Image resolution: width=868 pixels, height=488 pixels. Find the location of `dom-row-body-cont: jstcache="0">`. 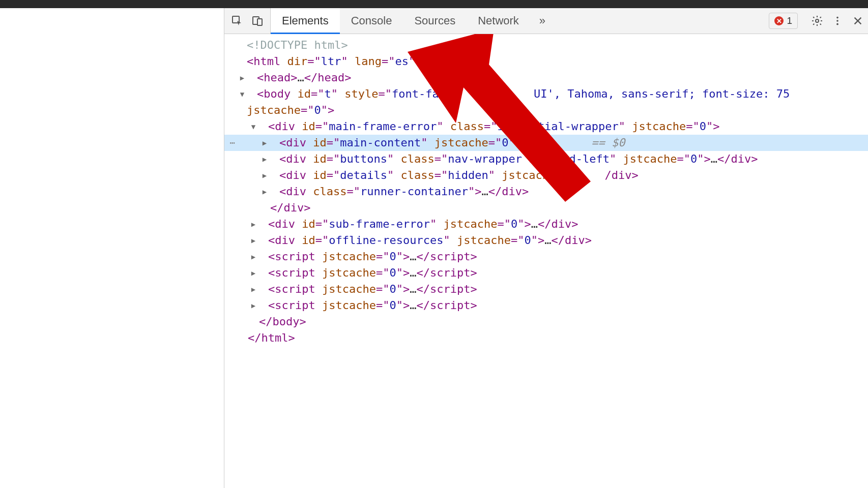

dom-row-body-cont: jstcache="0"> is located at coordinates (546, 110).